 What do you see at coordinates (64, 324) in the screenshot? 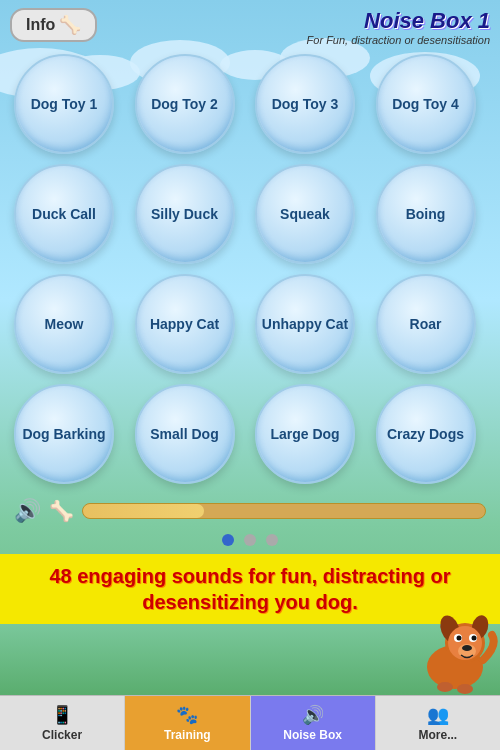
I see `sound-btn-meow: Meow` at bounding box center [64, 324].